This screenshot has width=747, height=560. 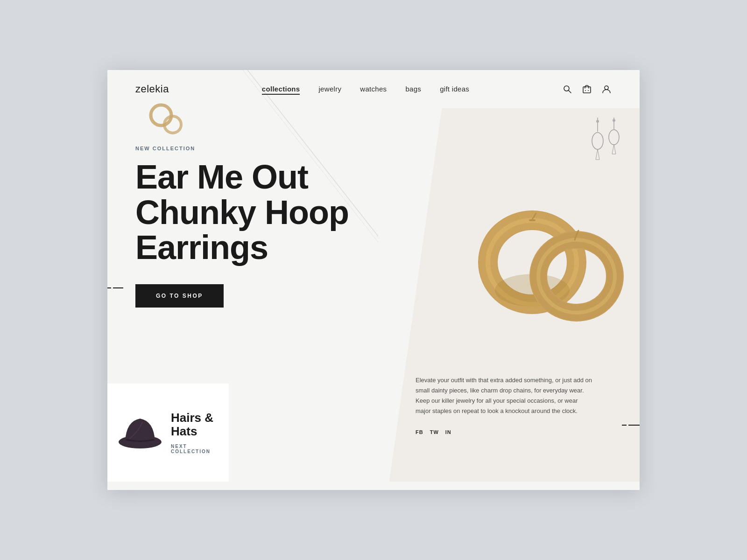 What do you see at coordinates (140, 433) in the screenshot?
I see `hat-image` at bounding box center [140, 433].